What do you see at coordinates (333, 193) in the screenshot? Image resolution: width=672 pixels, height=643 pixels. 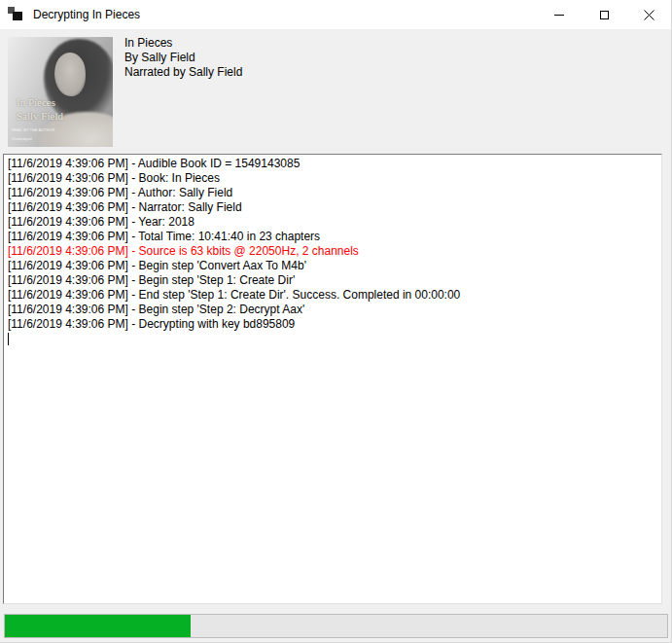 I see `log-line: [11/6/2019 4:39:06 PM] - Author: Sally F…` at bounding box center [333, 193].